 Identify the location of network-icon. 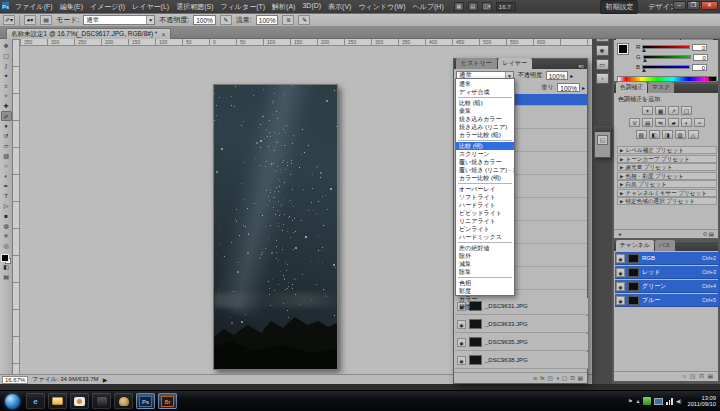
(670, 402).